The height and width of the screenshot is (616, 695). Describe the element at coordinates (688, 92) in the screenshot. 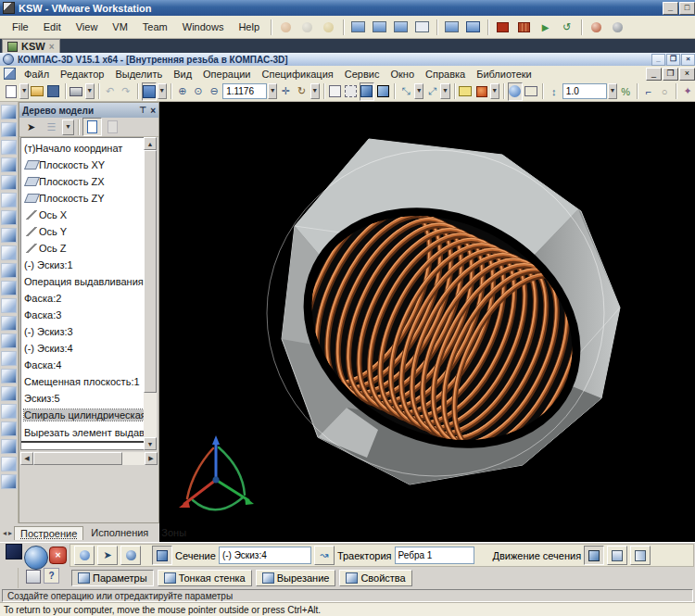

I see `tool-extra-icon: ✦` at that location.